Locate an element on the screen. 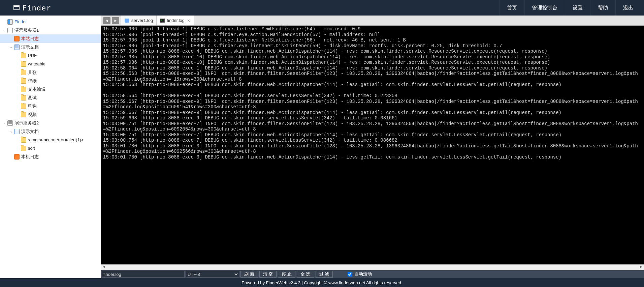 The height and width of the screenshot is (287, 644). nav-item-3: 帮助 is located at coordinates (603, 8).